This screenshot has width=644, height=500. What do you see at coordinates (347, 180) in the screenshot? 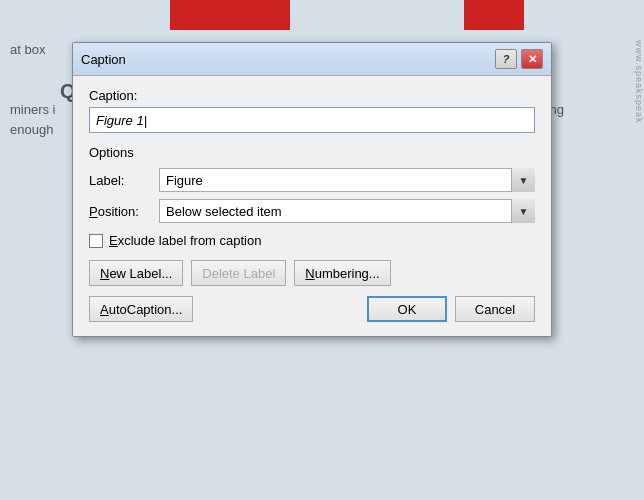
I see `label-select-wrapper: Figure Equation Table ▼` at bounding box center [347, 180].